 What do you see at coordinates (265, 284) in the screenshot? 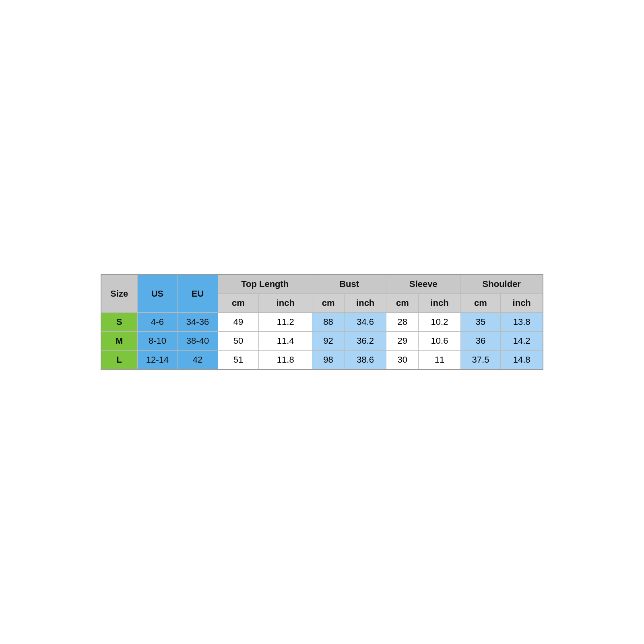
I see `header-top-length: Top Length` at bounding box center [265, 284].